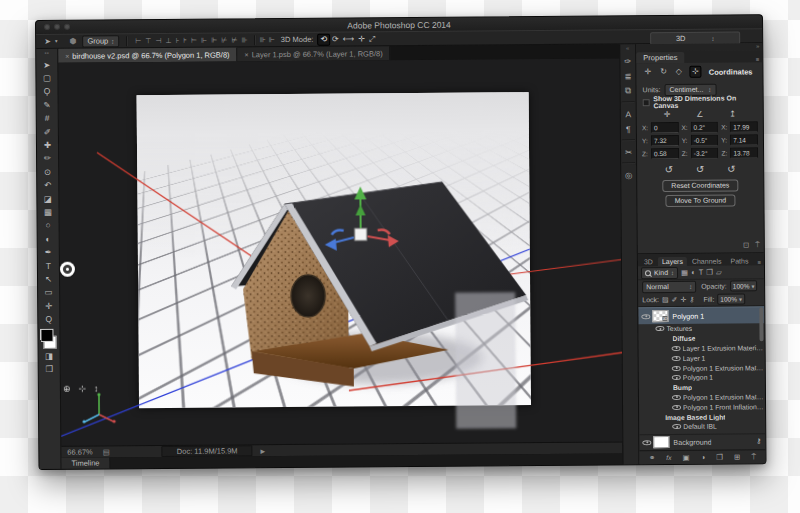 The height and width of the screenshot is (513, 800). I want to click on distribute-vertical-centers-icon: ⊩, so click(204, 40).